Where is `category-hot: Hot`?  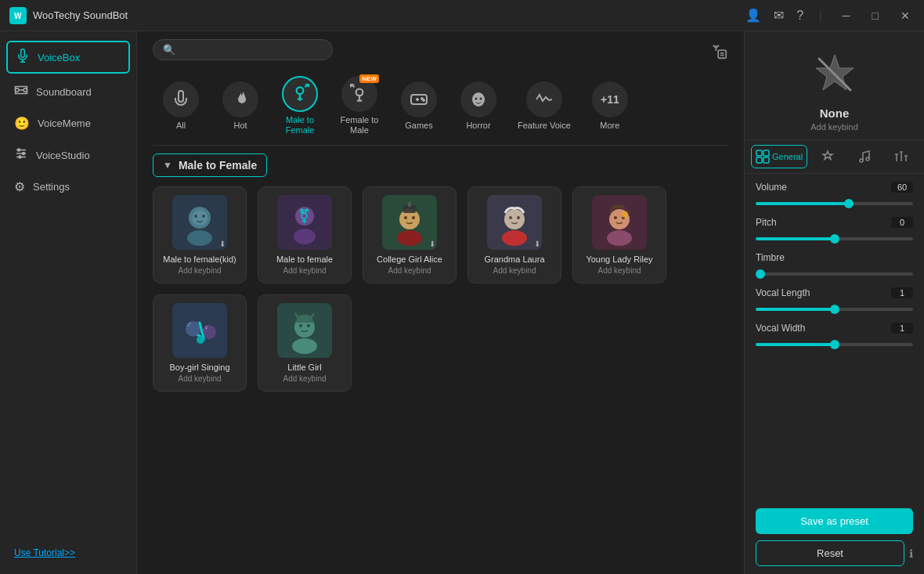
category-hot: Hot is located at coordinates (240, 106).